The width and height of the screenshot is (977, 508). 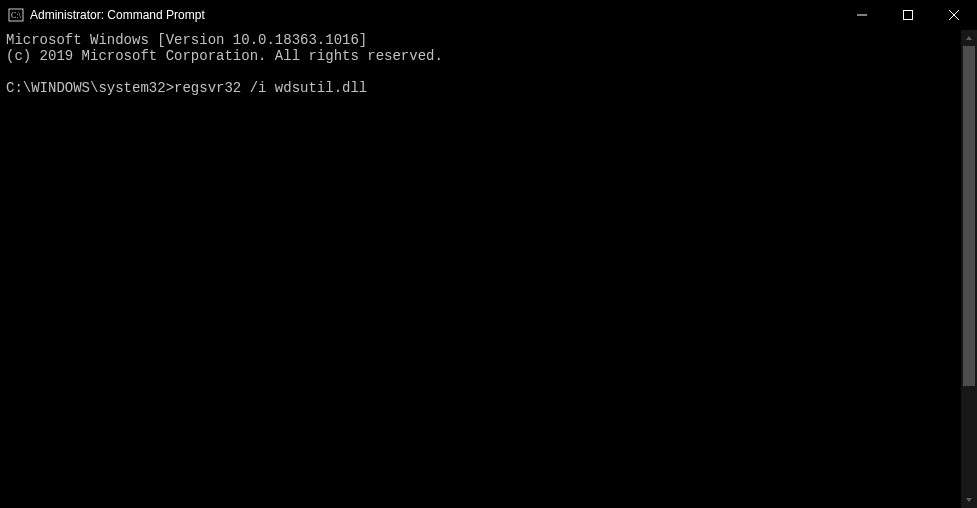 I want to click on vertical-scrollbar, so click(x=969, y=269).